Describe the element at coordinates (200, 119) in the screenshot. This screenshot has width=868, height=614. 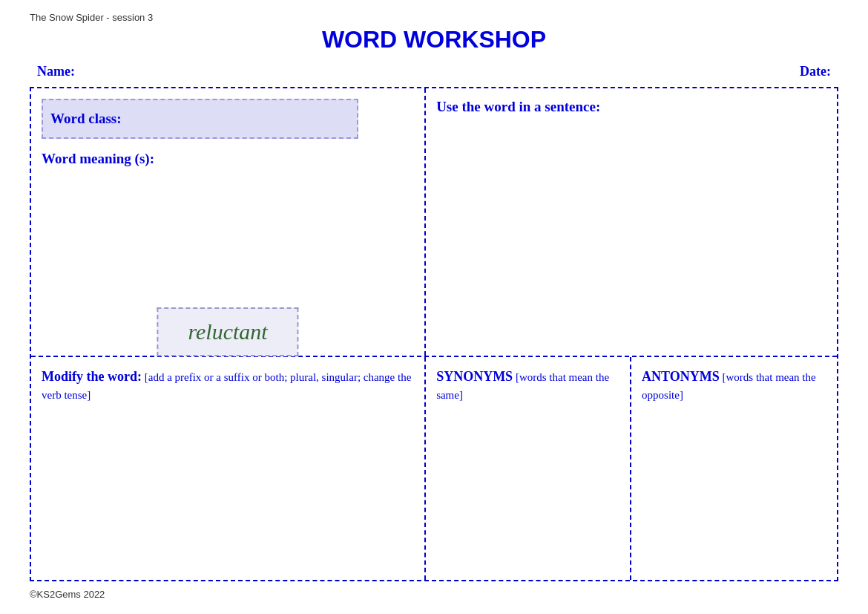
I see `word-class-box: Word class:` at that location.